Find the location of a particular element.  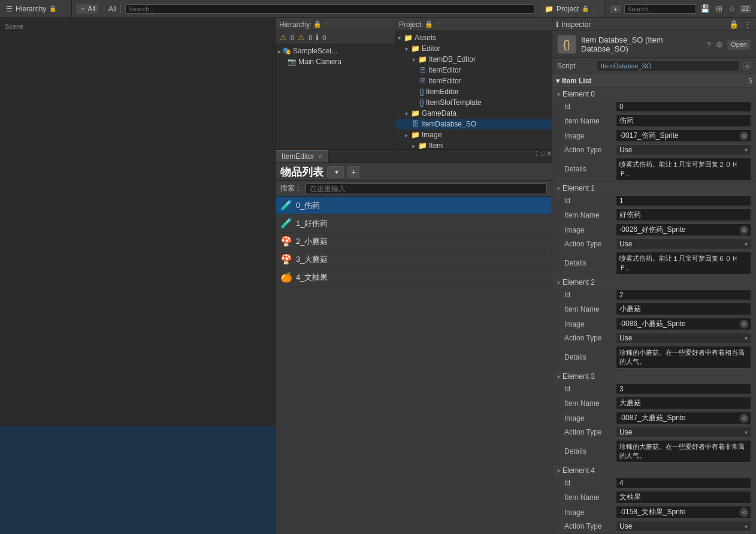

itemeditor1: 🖹 ItemEditor is located at coordinates (473, 70).